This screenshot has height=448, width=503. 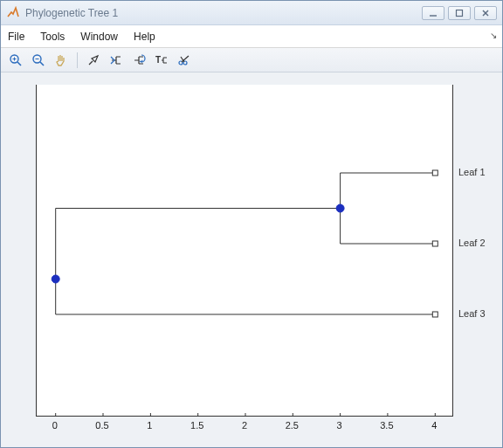 I want to click on menu-window: Window, so click(x=100, y=37).